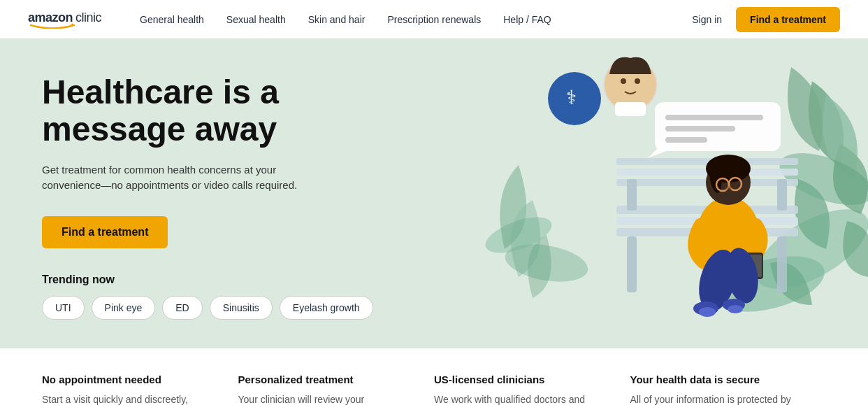 The image size is (868, 405). Describe the element at coordinates (434, 20) in the screenshot. I see `nav-prescription-renewals: Prescription renewals` at that location.